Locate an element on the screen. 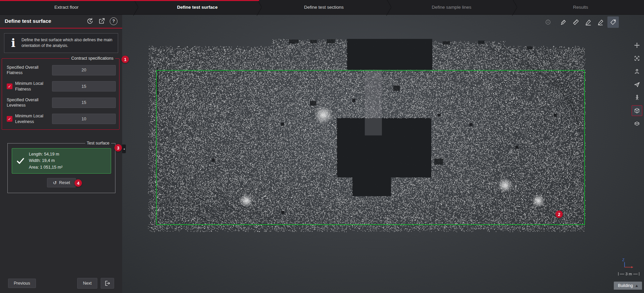 This screenshot has width=644, height=293. tag-icon is located at coordinates (613, 22).